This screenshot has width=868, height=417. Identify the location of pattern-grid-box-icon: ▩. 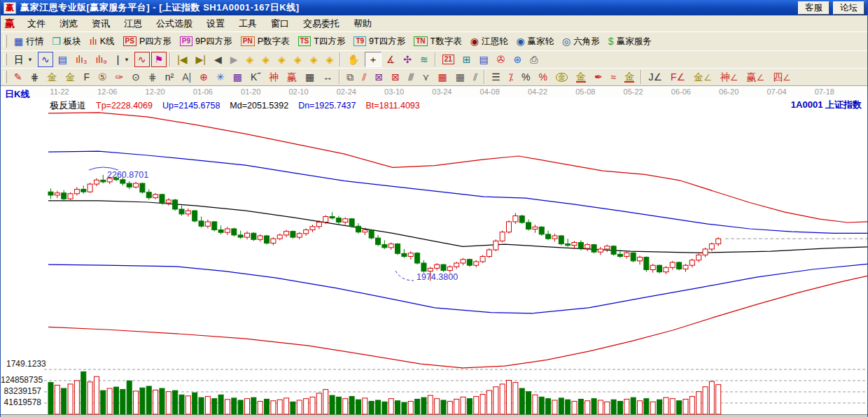
(238, 77).